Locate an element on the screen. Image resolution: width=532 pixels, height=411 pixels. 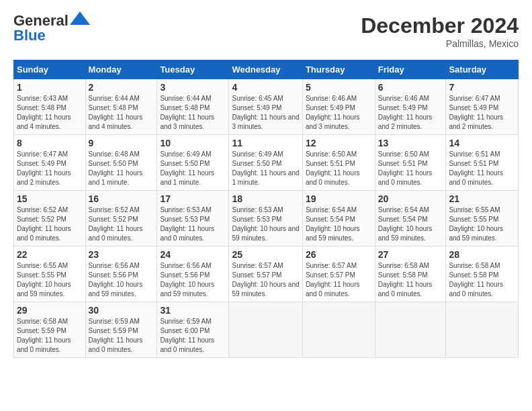
day-number: 24 is located at coordinates (193, 255).